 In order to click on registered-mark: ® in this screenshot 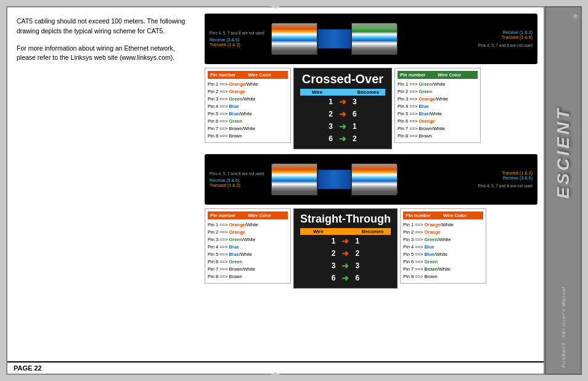, I will do `click(576, 17)`.